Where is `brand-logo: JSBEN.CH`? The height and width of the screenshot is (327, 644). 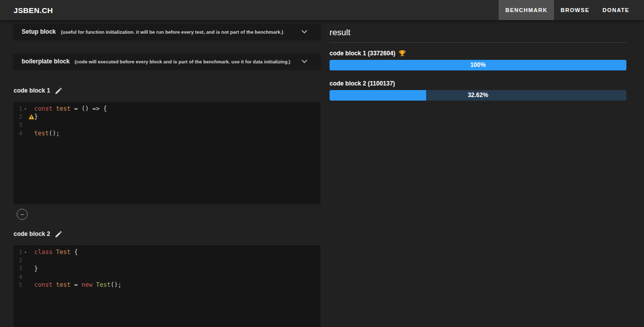 brand-logo: JSBEN.CH is located at coordinates (26, 10).